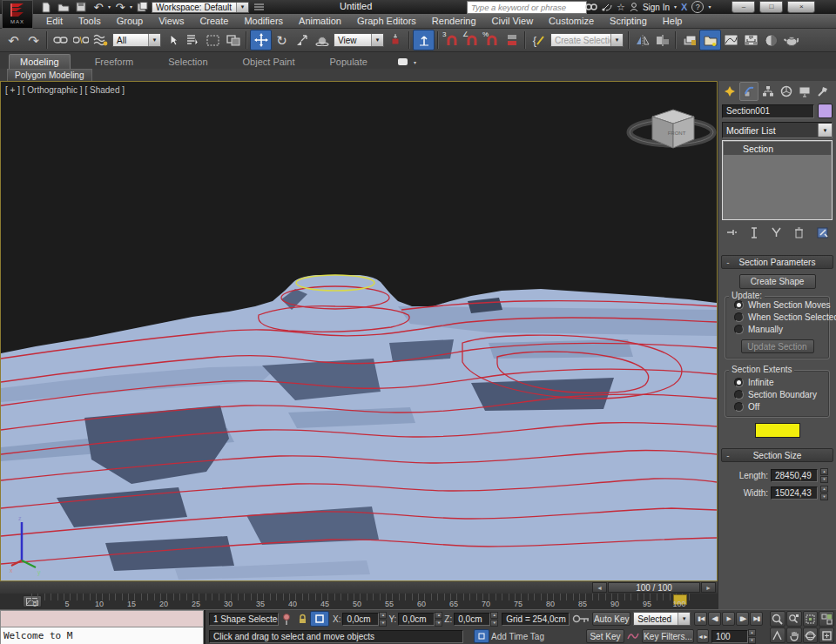 The image size is (836, 644). Describe the element at coordinates (654, 587) in the screenshot. I see `time-slider-display: 100 / 100` at that location.